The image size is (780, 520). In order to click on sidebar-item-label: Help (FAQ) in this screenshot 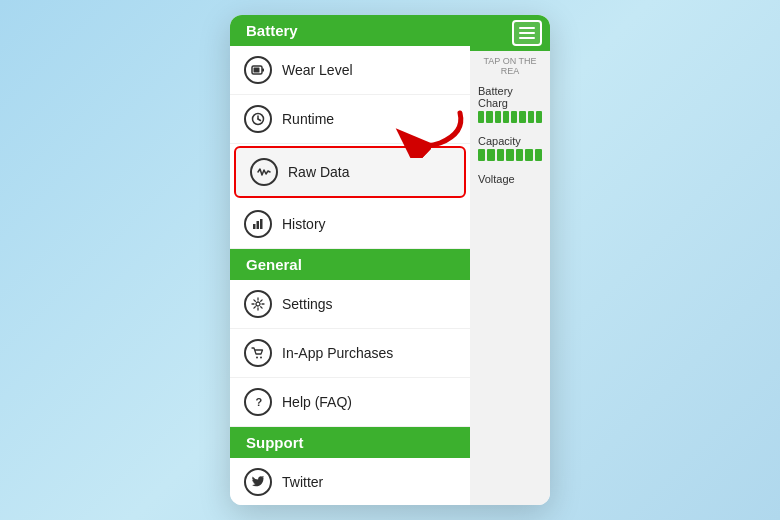, I will do `click(317, 402)`.